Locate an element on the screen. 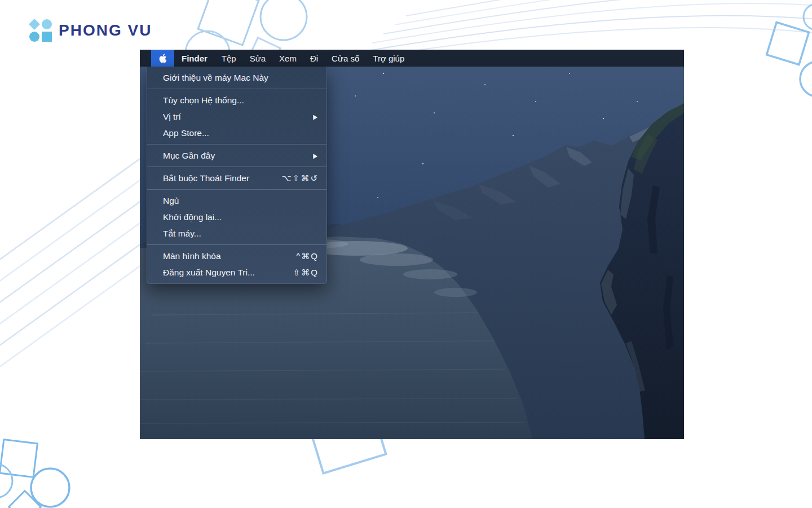 The width and height of the screenshot is (812, 508). menu-item: Ngủ is located at coordinates (237, 201).